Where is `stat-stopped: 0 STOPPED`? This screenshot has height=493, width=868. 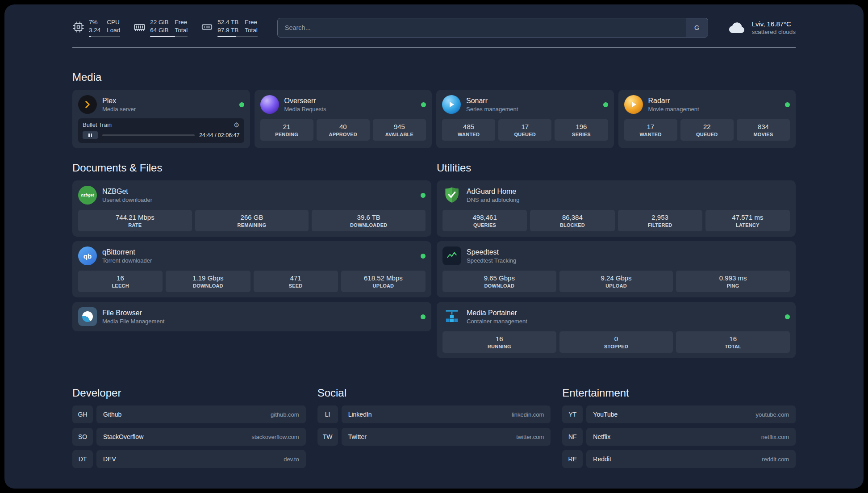 stat-stopped: 0 STOPPED is located at coordinates (616, 342).